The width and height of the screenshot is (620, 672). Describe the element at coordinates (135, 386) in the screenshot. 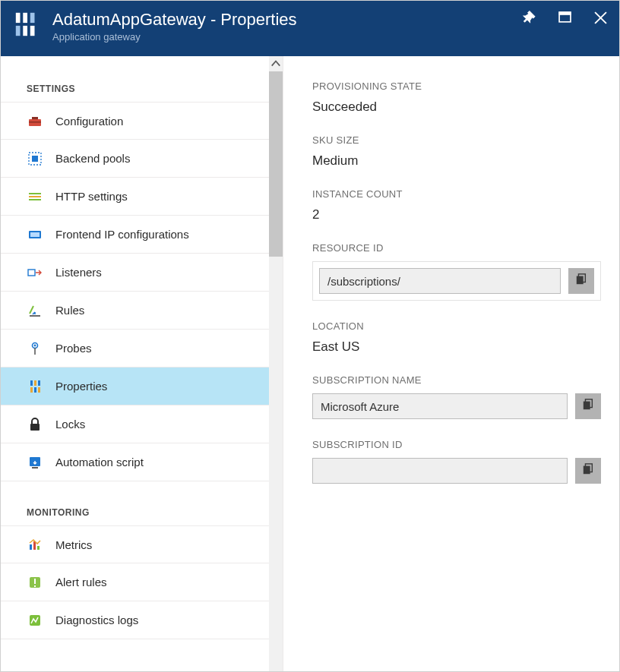

I see `sidebar-item-properties: Properties` at that location.